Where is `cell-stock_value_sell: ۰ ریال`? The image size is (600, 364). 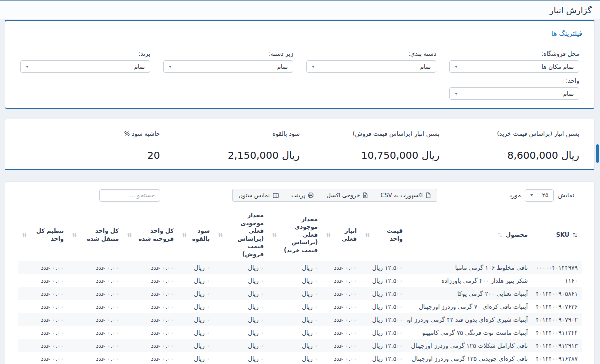 cell-stock_value_sell: ۰ ریال is located at coordinates (241, 294).